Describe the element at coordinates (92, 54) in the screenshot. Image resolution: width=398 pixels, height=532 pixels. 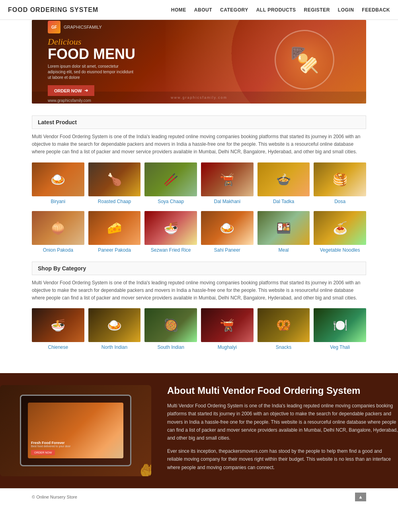
I see `hero-title: FOOD MENU` at that location.